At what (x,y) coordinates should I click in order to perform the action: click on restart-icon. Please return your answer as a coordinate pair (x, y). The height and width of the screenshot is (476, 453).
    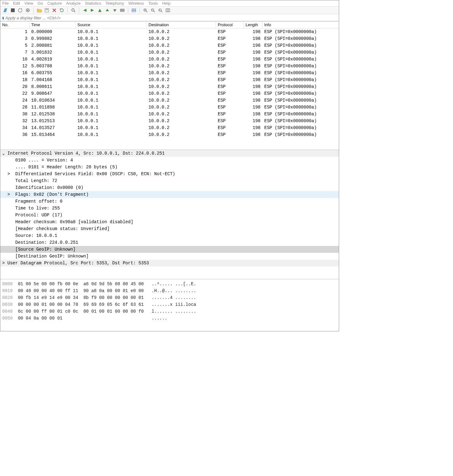
    Looking at the image, I should click on (20, 10).